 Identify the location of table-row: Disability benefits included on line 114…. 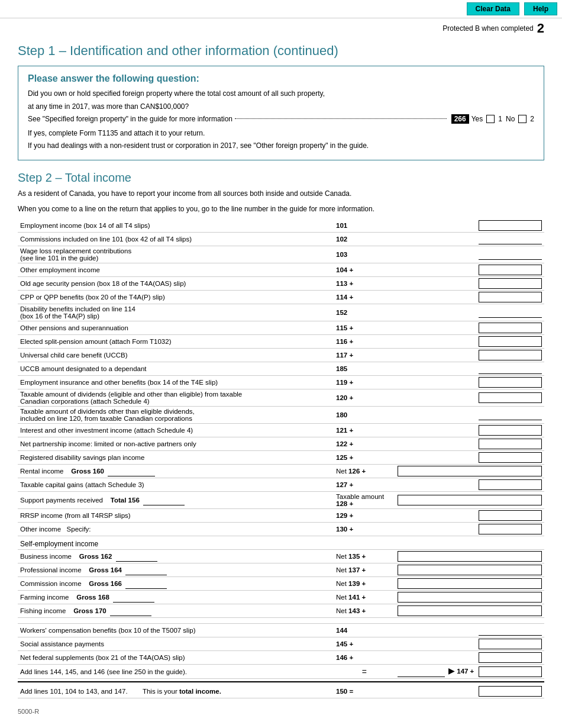
(281, 313).